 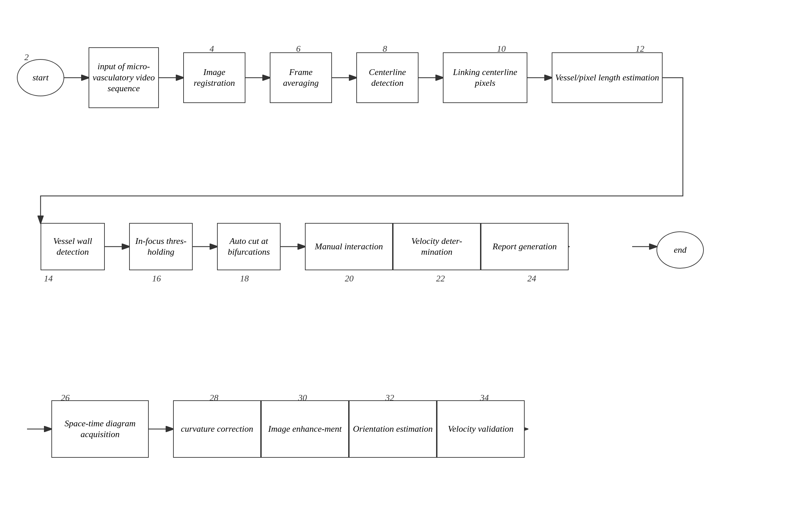 I want to click on box-auto-cut: Auto cut at bifurcations, so click(x=249, y=247).